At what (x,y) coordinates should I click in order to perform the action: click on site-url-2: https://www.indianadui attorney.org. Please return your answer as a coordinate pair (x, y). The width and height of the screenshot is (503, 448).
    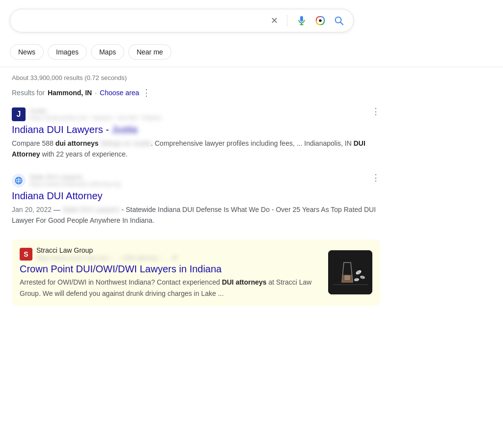
    Looking at the image, I should click on (75, 184).